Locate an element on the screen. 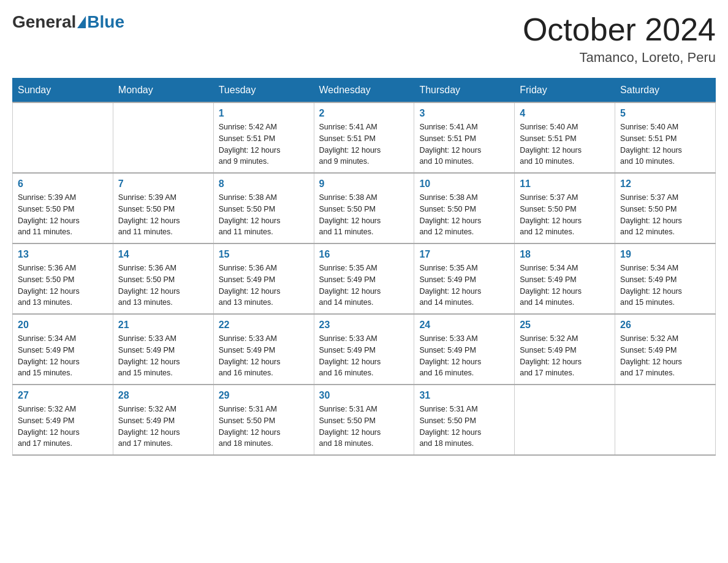  calendar-cell-4-3: 22Sunrise: 5:33 AMSunset: 5:49 PMDayligh… is located at coordinates (264, 350).